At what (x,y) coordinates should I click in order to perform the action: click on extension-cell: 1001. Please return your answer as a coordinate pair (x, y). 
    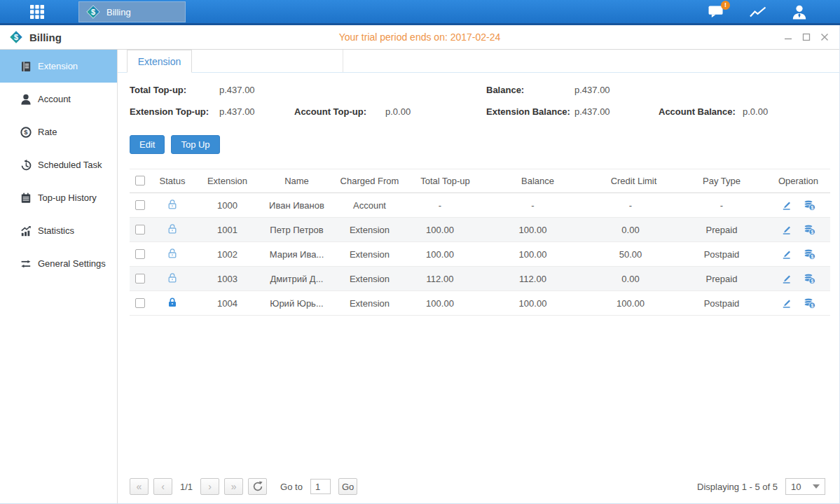
    Looking at the image, I should click on (227, 230).